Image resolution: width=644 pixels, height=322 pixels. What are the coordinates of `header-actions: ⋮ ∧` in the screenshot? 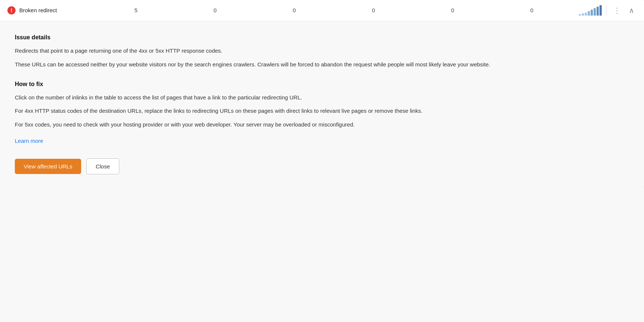 It's located at (608, 10).